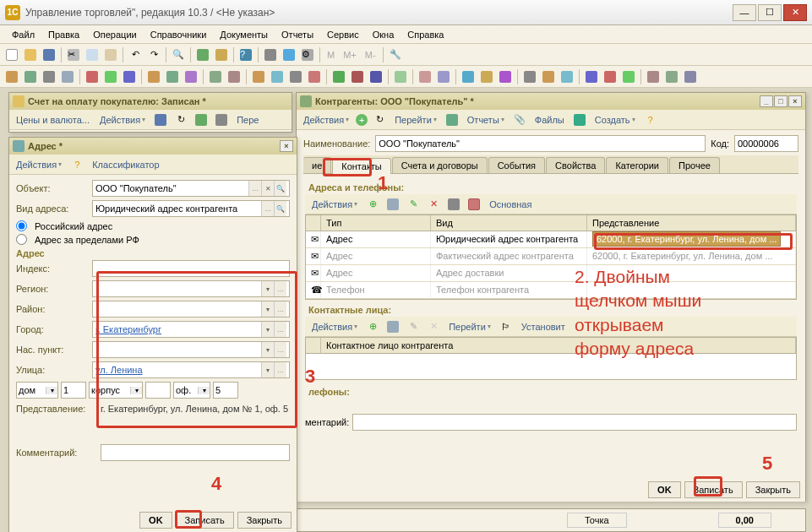 The image size is (812, 532). What do you see at coordinates (551, 290) in the screenshot?
I see `grid-row-3: ☎ Телефон Телефон контрагента` at bounding box center [551, 290].